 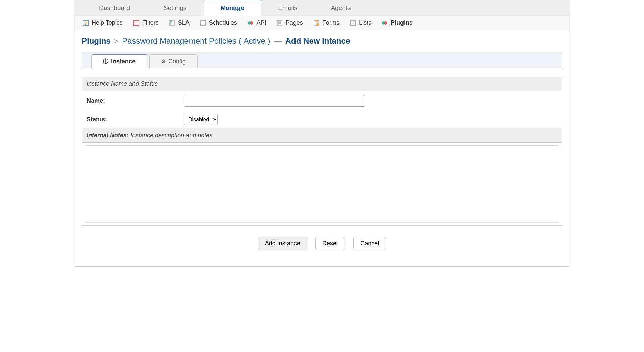 What do you see at coordinates (397, 23) in the screenshot?
I see `subnav-plugins: Plugins` at bounding box center [397, 23].